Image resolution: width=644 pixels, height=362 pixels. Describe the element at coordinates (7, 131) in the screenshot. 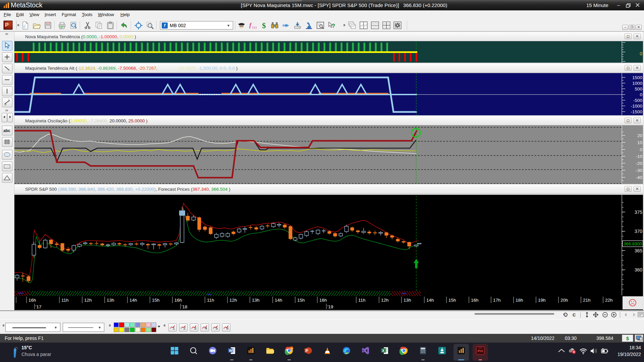

I see `svg-text: abc` at that location.